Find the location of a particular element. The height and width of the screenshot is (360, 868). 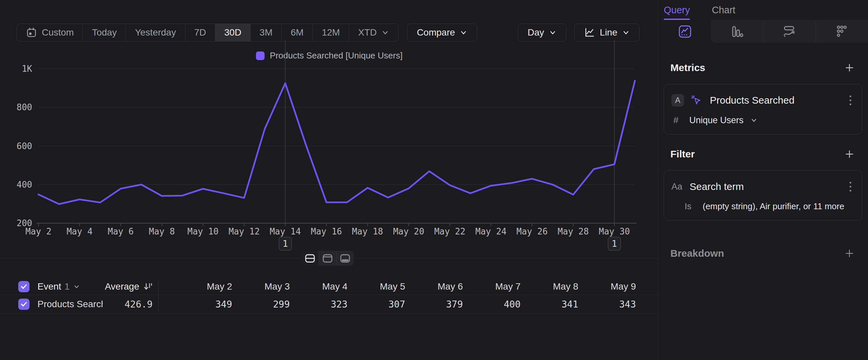

tab-chart: Chart is located at coordinates (724, 12).